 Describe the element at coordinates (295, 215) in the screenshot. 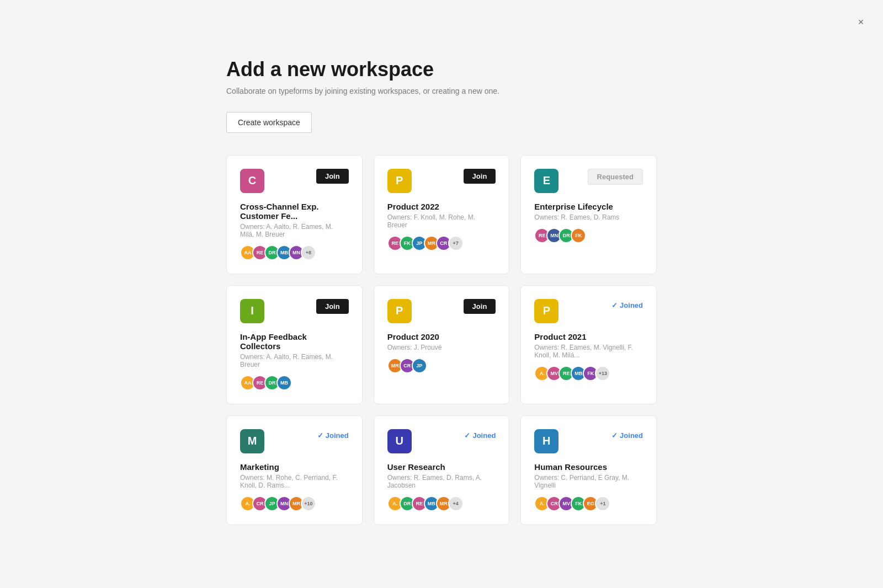

I see `workspace-card-cross-channel: C Join Cross-Channel Exp. Customer Fe...…` at that location.